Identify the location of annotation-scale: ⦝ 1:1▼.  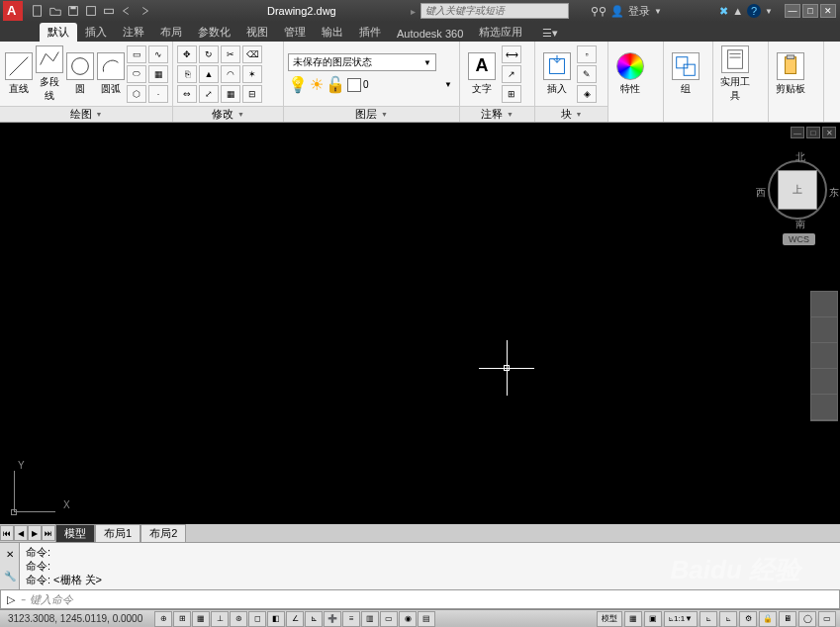
(681, 619).